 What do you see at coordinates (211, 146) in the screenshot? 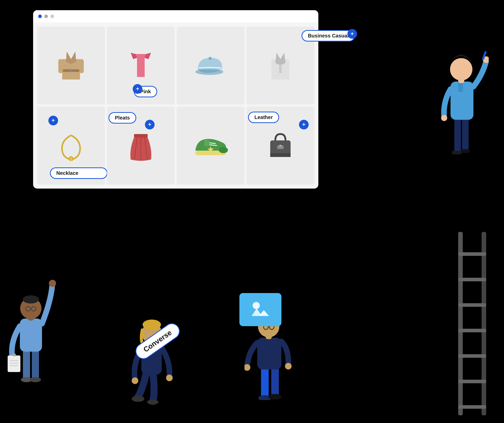
I see `grid-cell-shoes` at bounding box center [211, 146].